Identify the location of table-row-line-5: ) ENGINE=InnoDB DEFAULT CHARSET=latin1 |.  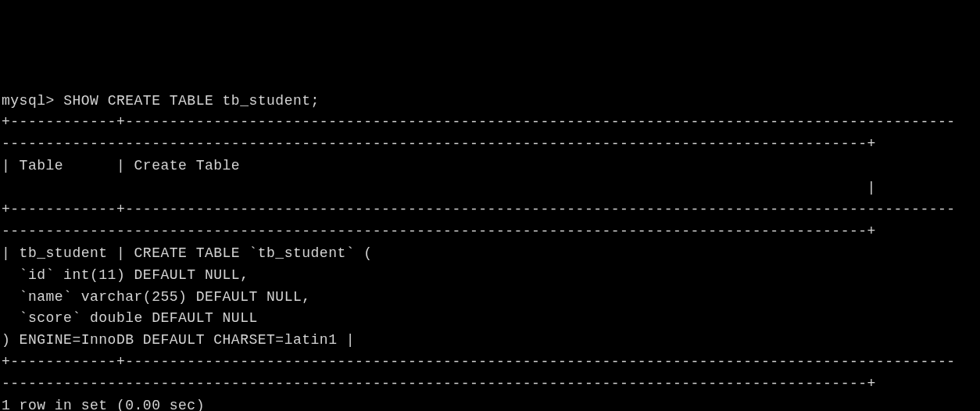
(178, 340).